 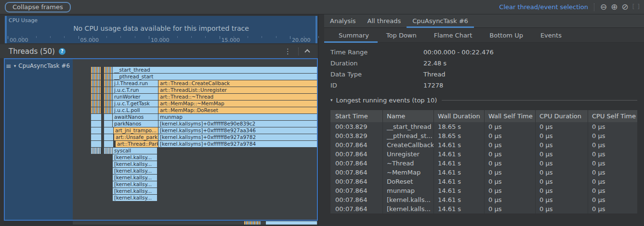 I want to click on flame-bar-art-jni-trampo: art_jni_trampo..., so click(x=136, y=131).